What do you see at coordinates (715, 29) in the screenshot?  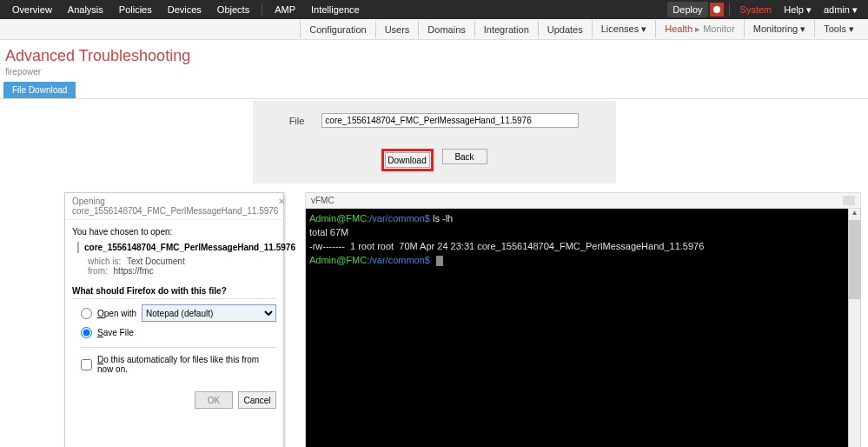 I see `health-sub: ▸ Monitor` at bounding box center [715, 29].